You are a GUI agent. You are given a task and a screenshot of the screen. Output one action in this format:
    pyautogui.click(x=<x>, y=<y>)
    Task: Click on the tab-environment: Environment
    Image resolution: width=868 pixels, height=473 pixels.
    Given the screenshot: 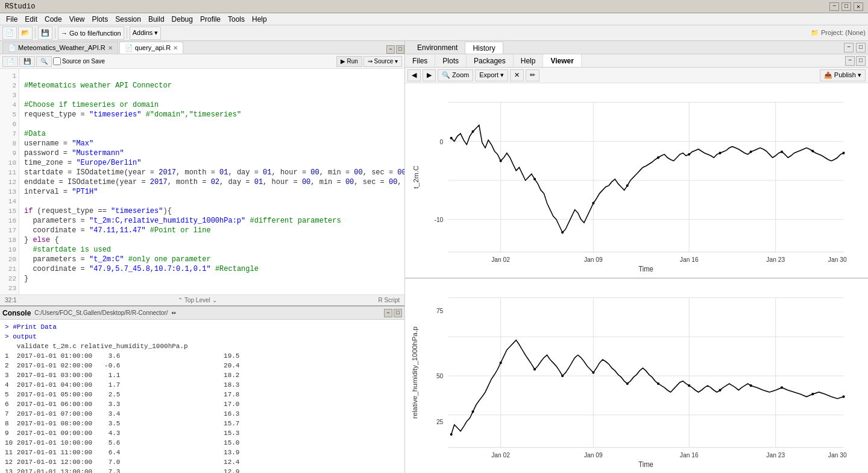 What is the action you would take?
    pyautogui.click(x=438, y=48)
    